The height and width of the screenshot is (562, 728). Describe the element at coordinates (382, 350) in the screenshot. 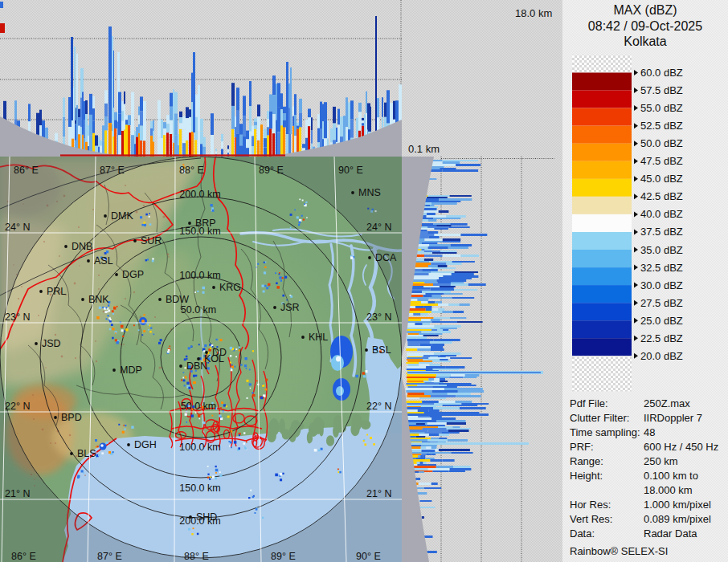

I see `svg-text: BSL` at that location.